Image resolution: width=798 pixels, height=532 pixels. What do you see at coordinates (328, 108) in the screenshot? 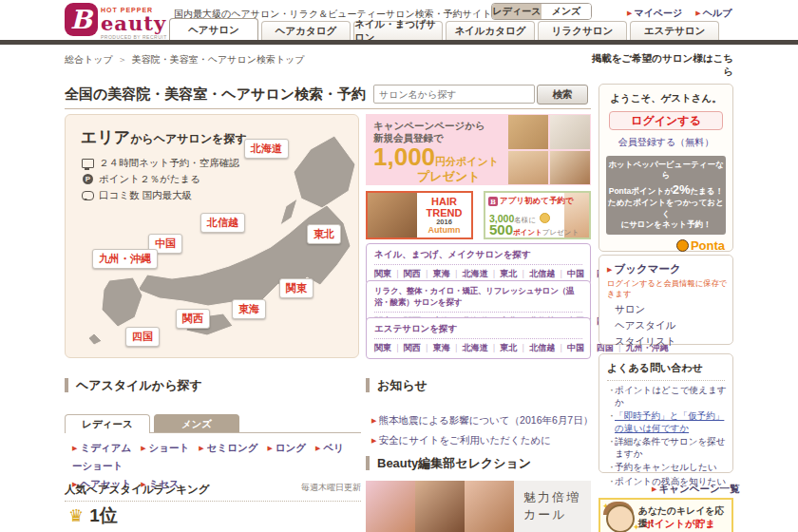
I see `title-divider` at bounding box center [328, 108].